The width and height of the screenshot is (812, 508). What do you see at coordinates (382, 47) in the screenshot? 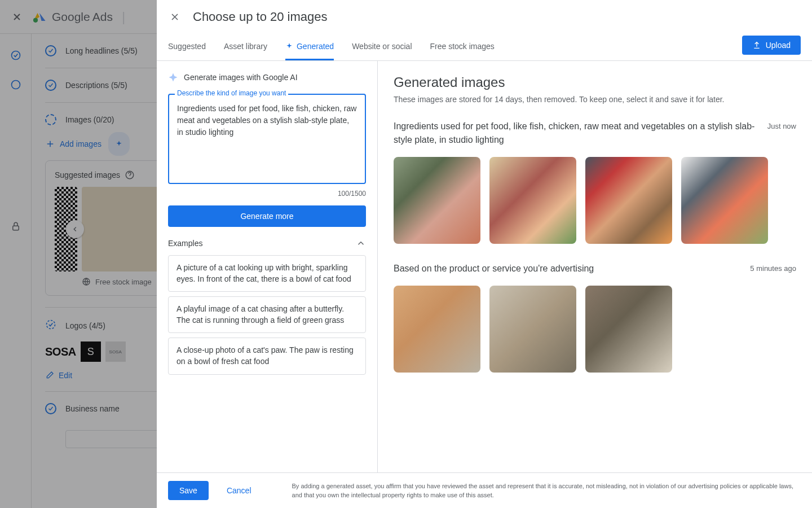
I see `tab-website-social: Website or social` at bounding box center [382, 47].